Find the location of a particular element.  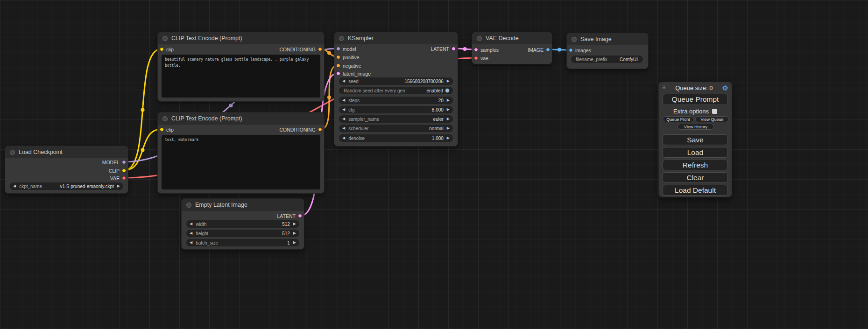

wire-midpoint-dot is located at coordinates (231, 105).